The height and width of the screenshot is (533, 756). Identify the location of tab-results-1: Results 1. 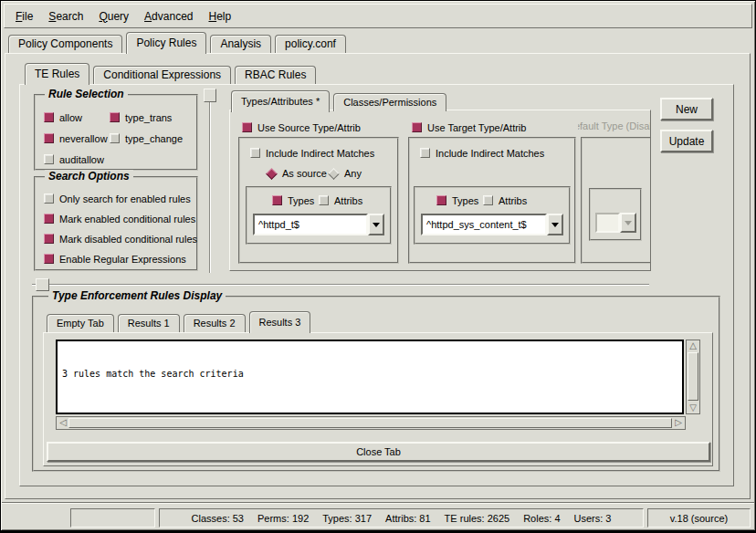
(149, 323).